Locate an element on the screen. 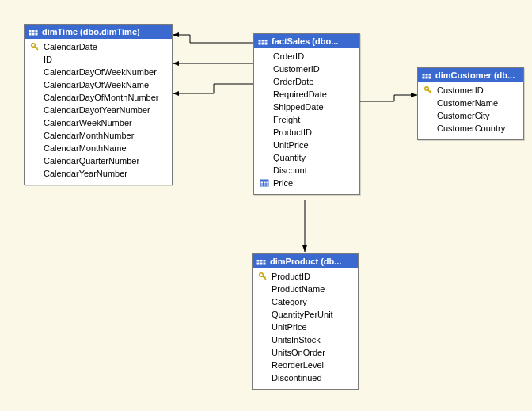 This screenshot has height=411, width=532. table-body-factsales: OrderIDCustomerIDOrderDateRequiredDateSh… is located at coordinates (307, 121).